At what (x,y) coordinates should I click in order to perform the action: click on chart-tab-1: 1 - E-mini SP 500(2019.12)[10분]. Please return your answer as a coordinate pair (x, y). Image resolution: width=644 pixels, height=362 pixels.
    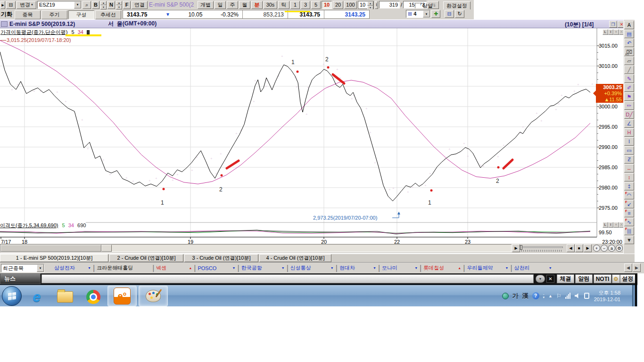
    Looking at the image, I should click on (54, 258).